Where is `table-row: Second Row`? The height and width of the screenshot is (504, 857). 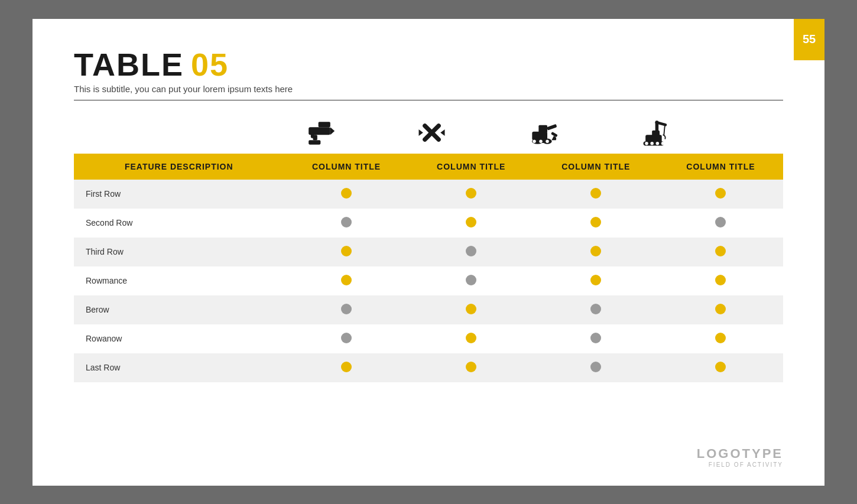 table-row: Second Row is located at coordinates (428, 223).